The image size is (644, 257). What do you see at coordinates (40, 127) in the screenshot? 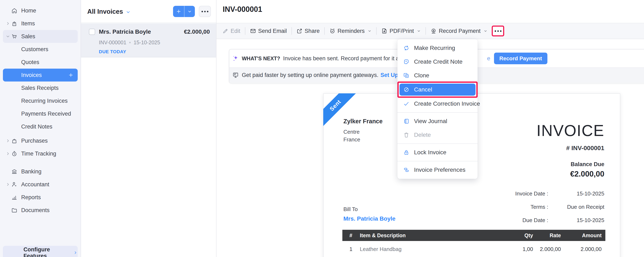
I see `sidebar-item-credit-notes: Credit Notes` at bounding box center [40, 127].